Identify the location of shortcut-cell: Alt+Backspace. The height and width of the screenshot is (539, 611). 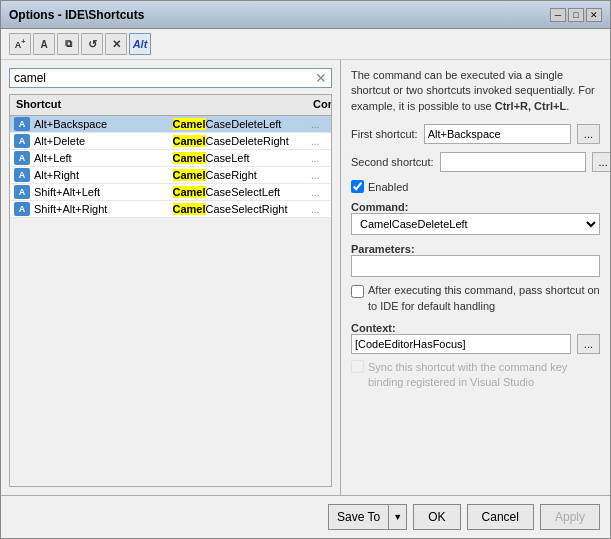
(104, 124).